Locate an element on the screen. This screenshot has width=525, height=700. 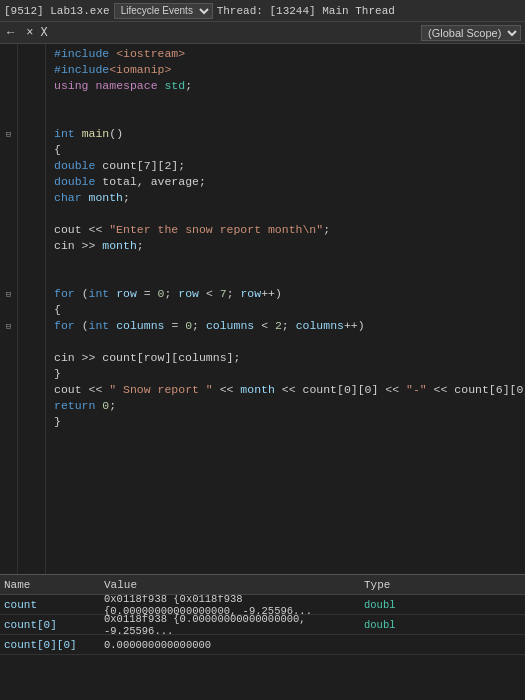
watch-var-value: 0x0118f938 {0.00000000000000000, -9.2559… is located at coordinates (234, 625).